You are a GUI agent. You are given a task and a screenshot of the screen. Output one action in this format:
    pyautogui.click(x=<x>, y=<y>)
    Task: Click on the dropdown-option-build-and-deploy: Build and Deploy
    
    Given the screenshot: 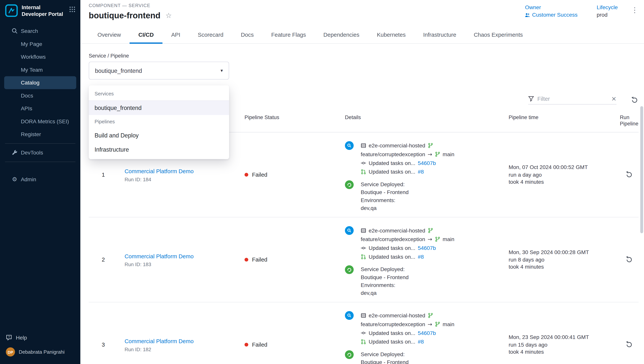 What is the action you would take?
    pyautogui.click(x=159, y=136)
    